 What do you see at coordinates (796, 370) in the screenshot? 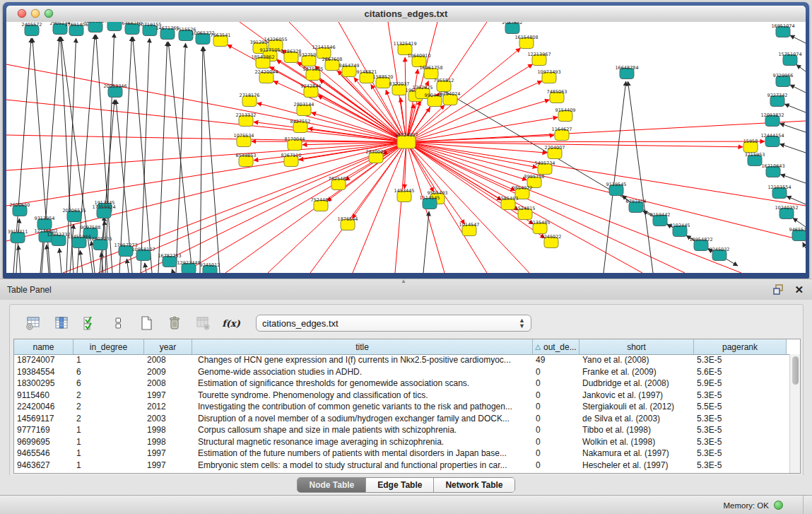
I see `scrollbar-thumb` at bounding box center [796, 370].